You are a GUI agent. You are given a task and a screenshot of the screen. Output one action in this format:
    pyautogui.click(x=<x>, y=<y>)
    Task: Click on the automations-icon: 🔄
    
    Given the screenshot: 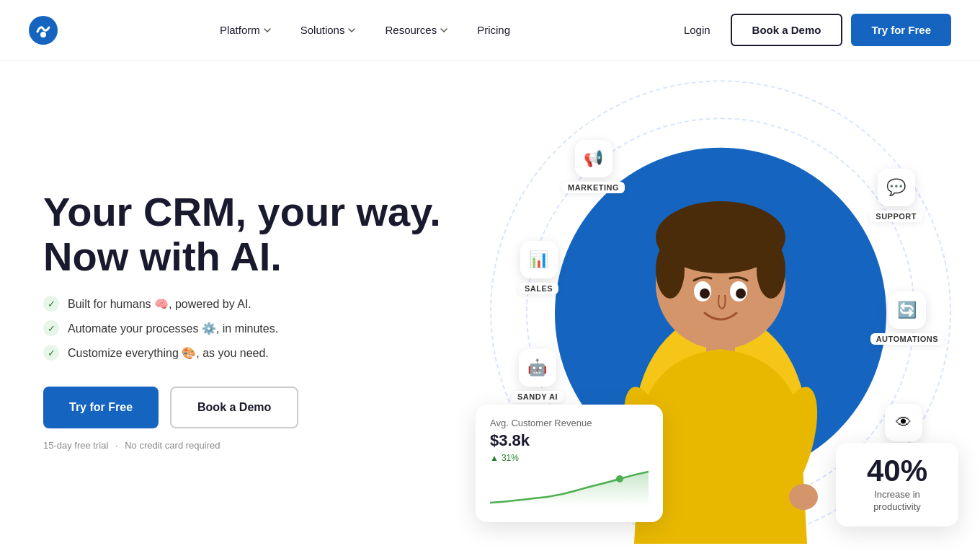 What is the action you would take?
    pyautogui.click(x=907, y=310)
    